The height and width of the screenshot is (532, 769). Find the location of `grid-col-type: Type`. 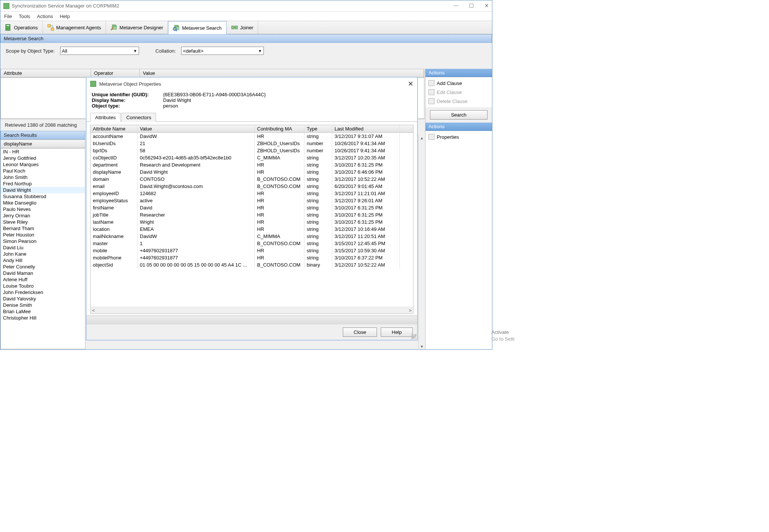

grid-col-type: Type is located at coordinates (318, 129).